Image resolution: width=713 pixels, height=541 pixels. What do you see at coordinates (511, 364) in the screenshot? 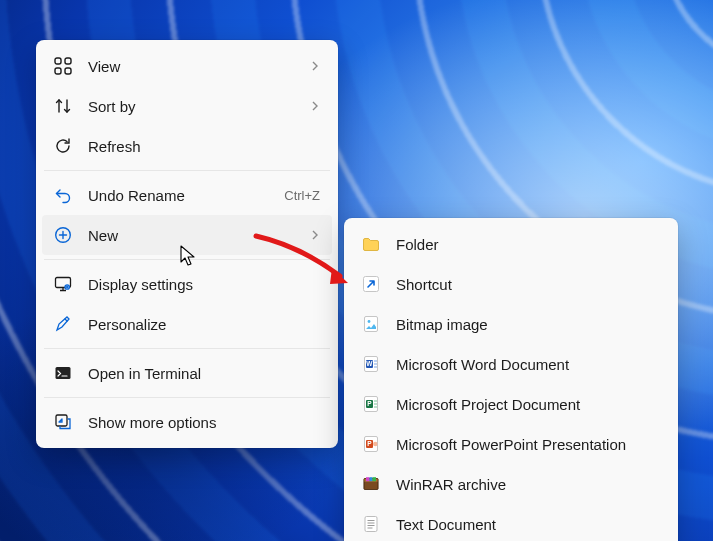
I see `submenu-item-word: W Microsoft Word Document` at bounding box center [511, 364].